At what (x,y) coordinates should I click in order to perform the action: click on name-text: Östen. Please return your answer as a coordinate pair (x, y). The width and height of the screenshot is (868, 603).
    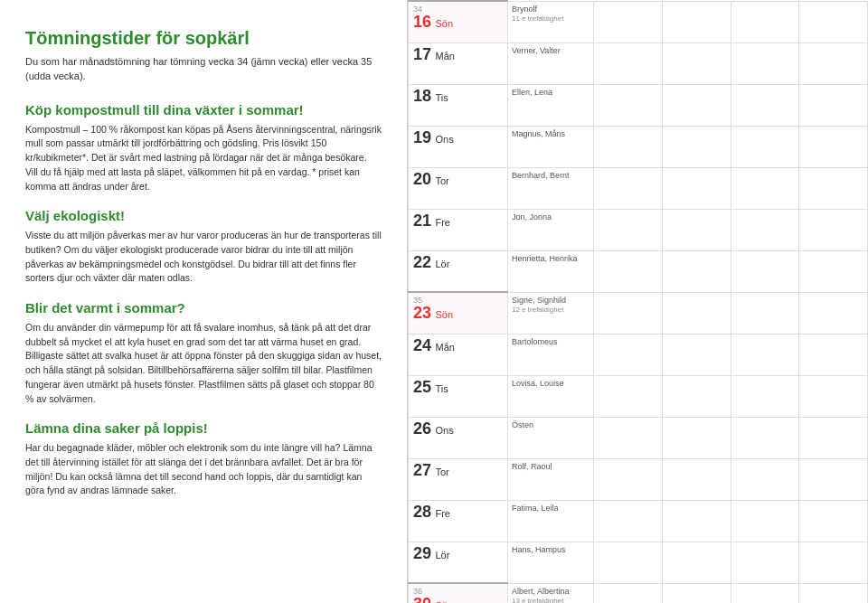
    Looking at the image, I should click on (523, 425).